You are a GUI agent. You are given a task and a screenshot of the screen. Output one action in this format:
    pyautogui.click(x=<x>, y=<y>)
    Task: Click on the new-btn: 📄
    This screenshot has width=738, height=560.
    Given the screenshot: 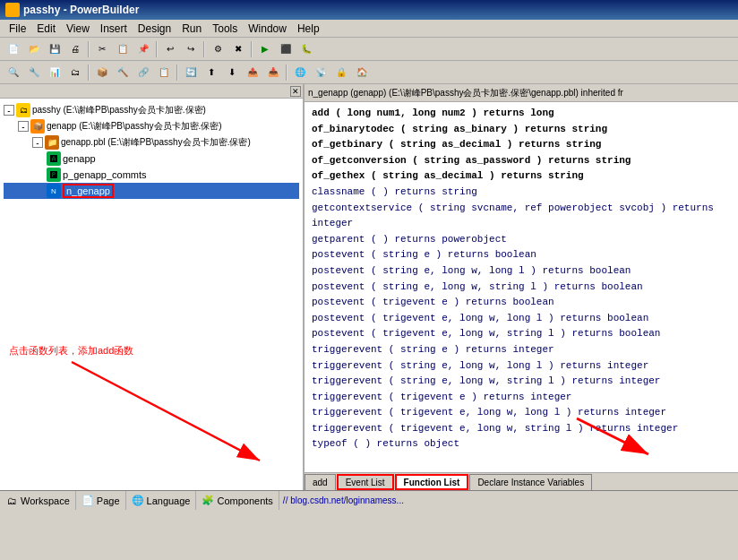 What is the action you would take?
    pyautogui.click(x=13, y=49)
    